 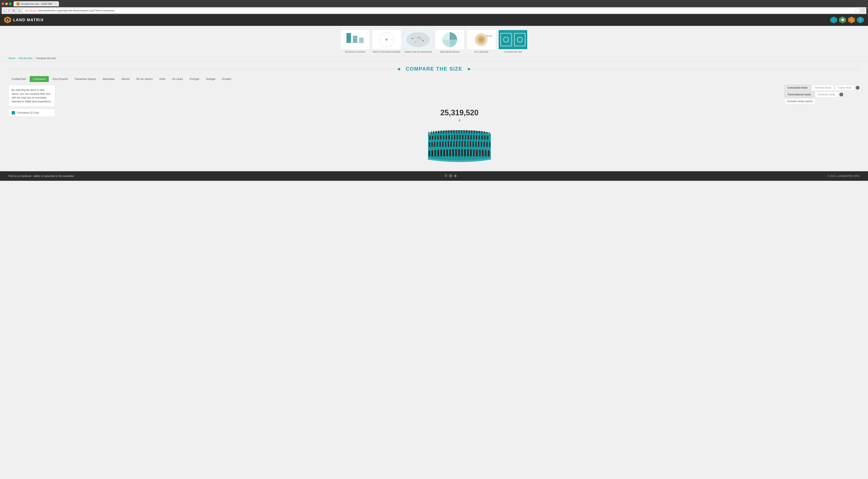 What do you see at coordinates (798, 88) in the screenshot?
I see `concluded-deals-btn: Concluded deals` at bounding box center [798, 88].